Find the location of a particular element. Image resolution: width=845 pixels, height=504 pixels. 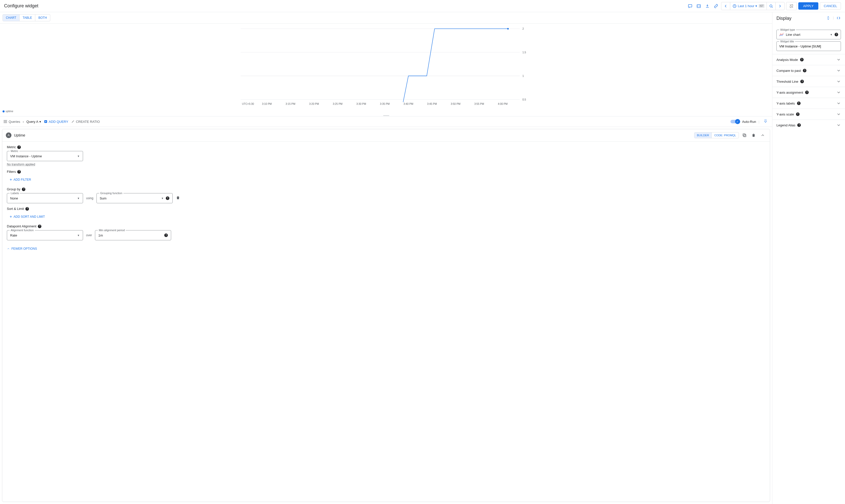

time-next-button is located at coordinates (780, 6).